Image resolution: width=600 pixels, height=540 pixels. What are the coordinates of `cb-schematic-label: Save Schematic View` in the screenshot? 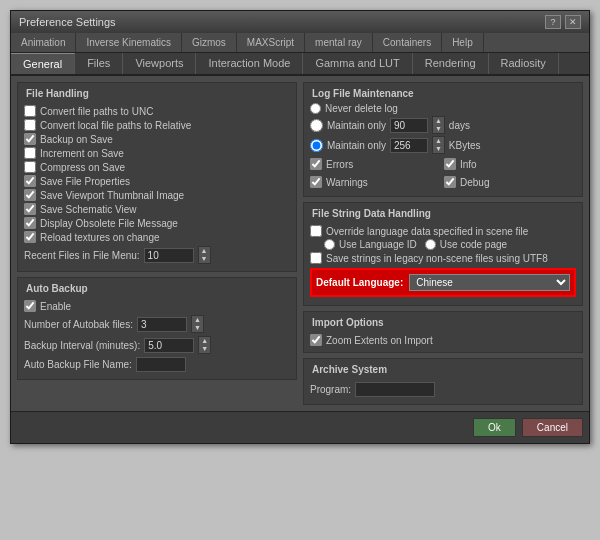 It's located at (88, 210).